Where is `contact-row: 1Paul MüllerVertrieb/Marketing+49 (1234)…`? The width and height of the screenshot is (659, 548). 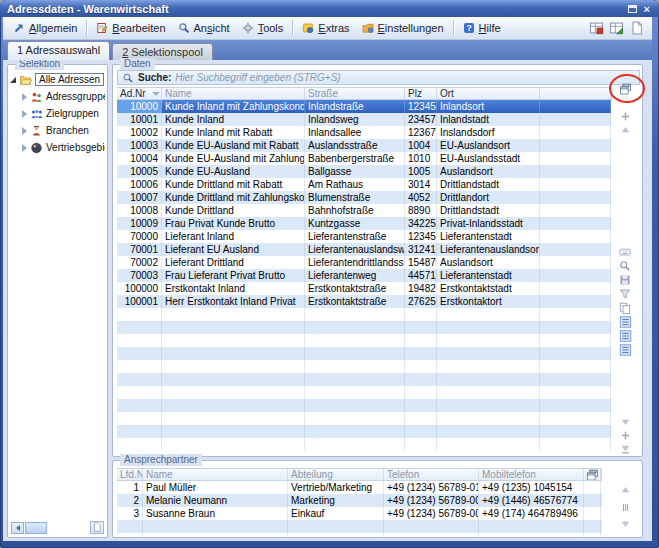
contact-row: 1Paul MüllerVertrieb/Marketing+49 (1234)… is located at coordinates (360, 488).